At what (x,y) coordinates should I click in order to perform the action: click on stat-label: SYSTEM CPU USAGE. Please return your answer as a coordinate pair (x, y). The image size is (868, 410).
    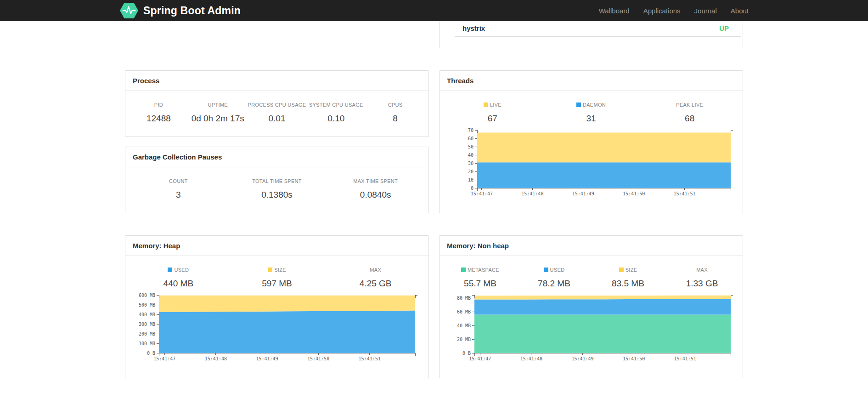
    Looking at the image, I should click on (336, 105).